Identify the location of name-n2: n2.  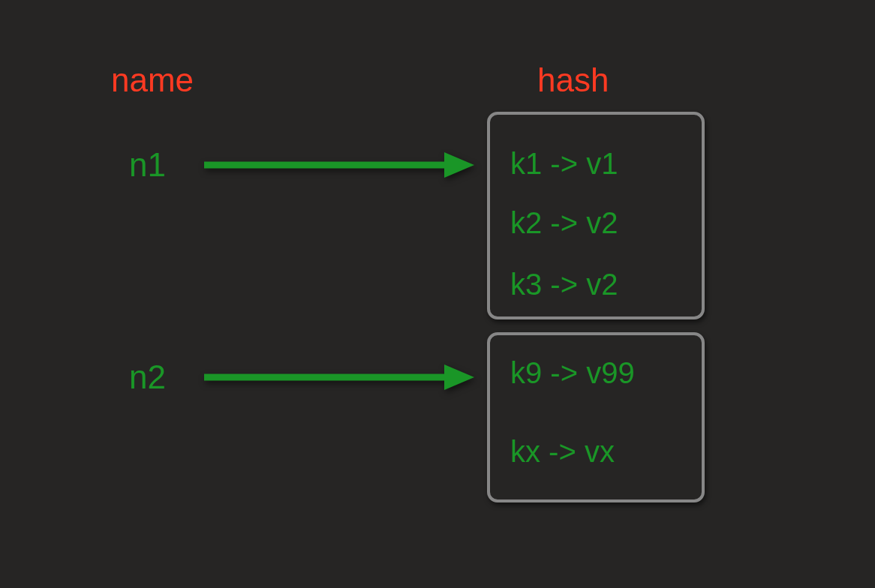
(147, 377).